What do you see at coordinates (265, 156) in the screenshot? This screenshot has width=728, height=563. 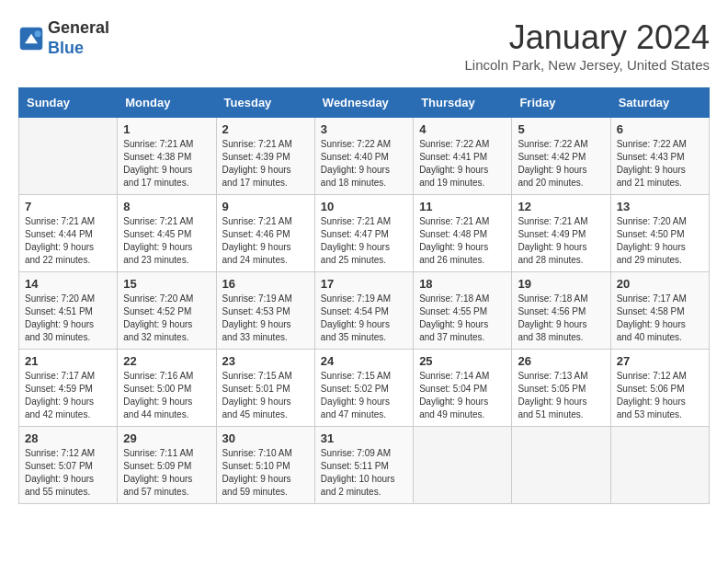 I see `calendar-cell: 2Sunrise: 7:21 AM Sunset: 4:39 PM Daylig…` at bounding box center [265, 156].